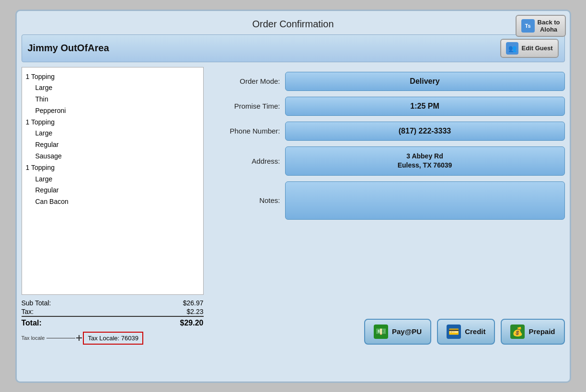  I want to click on phone-number-row: Phone Number: (817) 222-3333, so click(389, 131).